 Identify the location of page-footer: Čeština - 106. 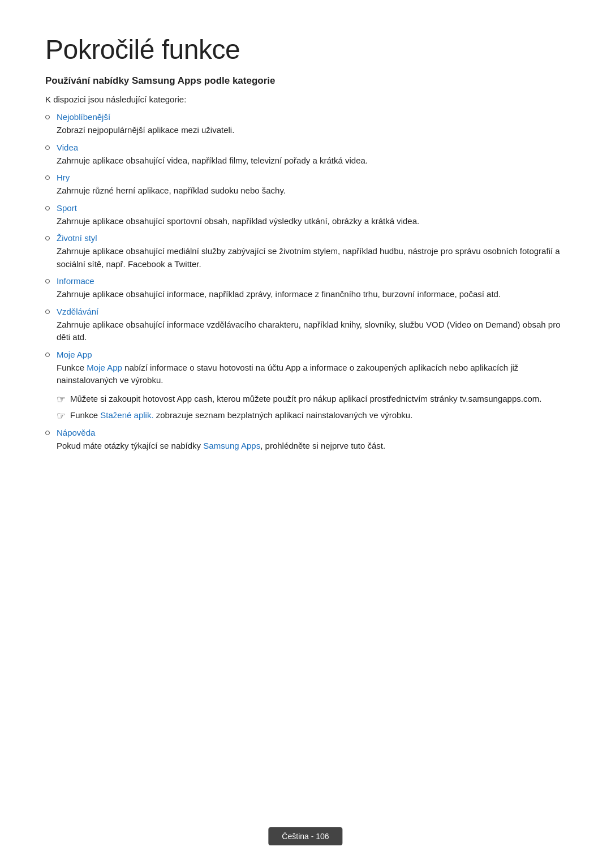
(306, 836).